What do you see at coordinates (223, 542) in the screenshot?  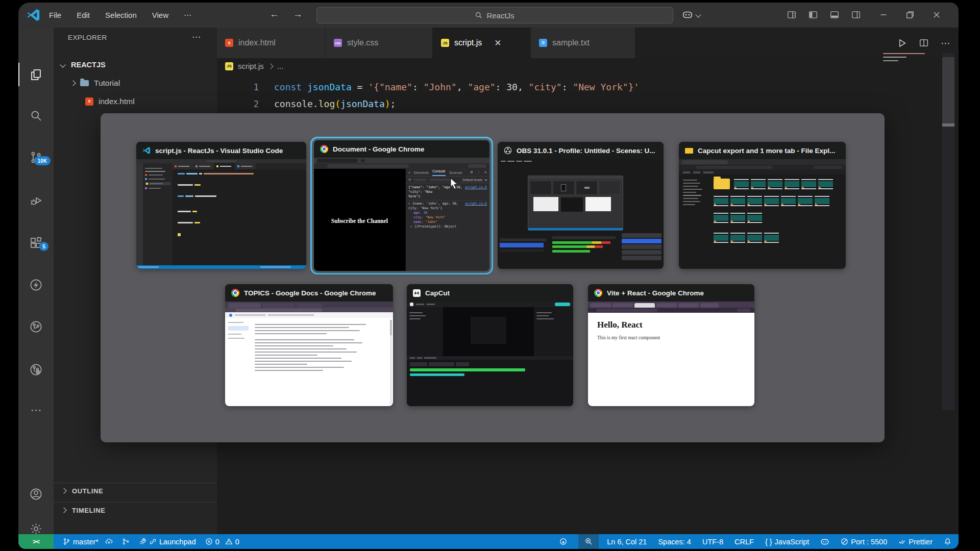 I see `problems-item: 0 0` at bounding box center [223, 542].